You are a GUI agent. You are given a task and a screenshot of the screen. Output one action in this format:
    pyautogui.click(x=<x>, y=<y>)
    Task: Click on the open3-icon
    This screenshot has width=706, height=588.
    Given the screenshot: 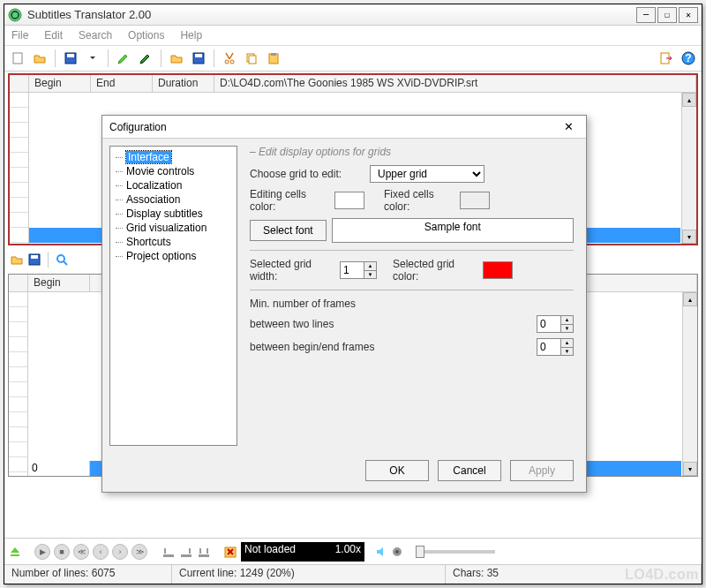 What is the action you would take?
    pyautogui.click(x=17, y=260)
    